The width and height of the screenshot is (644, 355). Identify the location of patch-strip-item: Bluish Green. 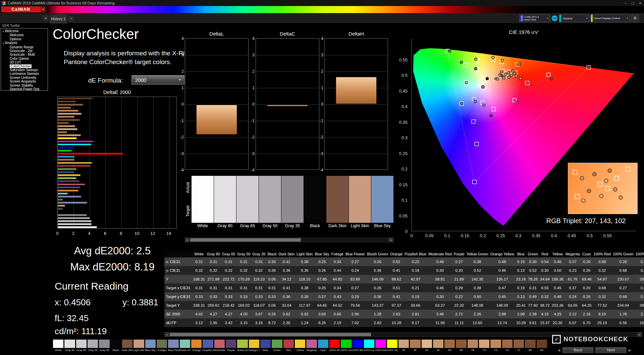
(185, 347).